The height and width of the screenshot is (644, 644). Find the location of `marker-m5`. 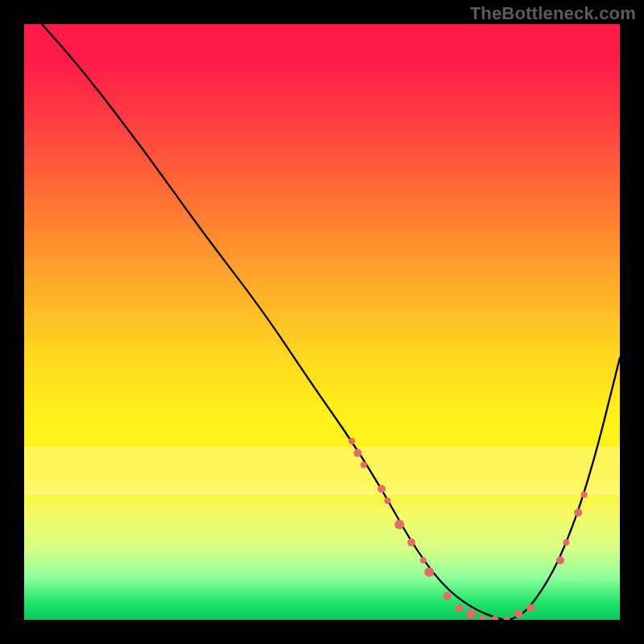

marker-m5 is located at coordinates (387, 501).